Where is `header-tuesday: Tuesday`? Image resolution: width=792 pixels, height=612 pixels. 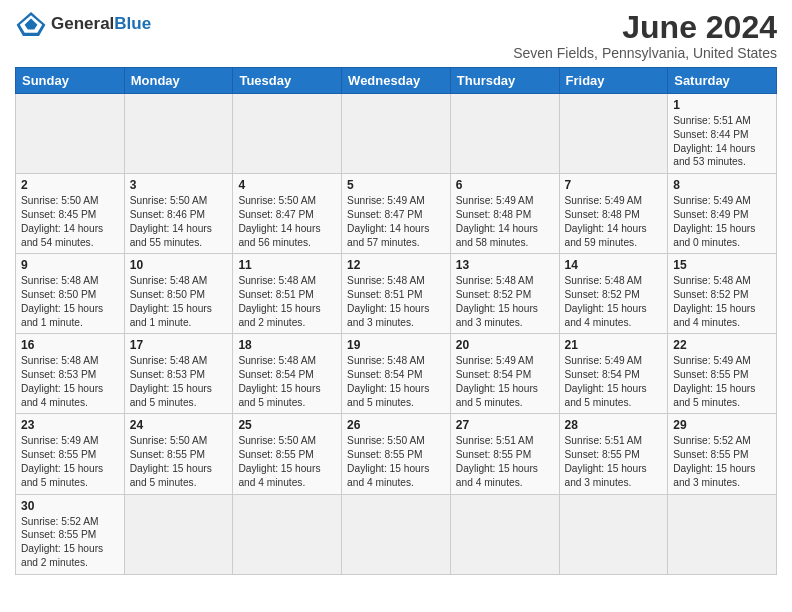
header-tuesday: Tuesday is located at coordinates (288, 81).